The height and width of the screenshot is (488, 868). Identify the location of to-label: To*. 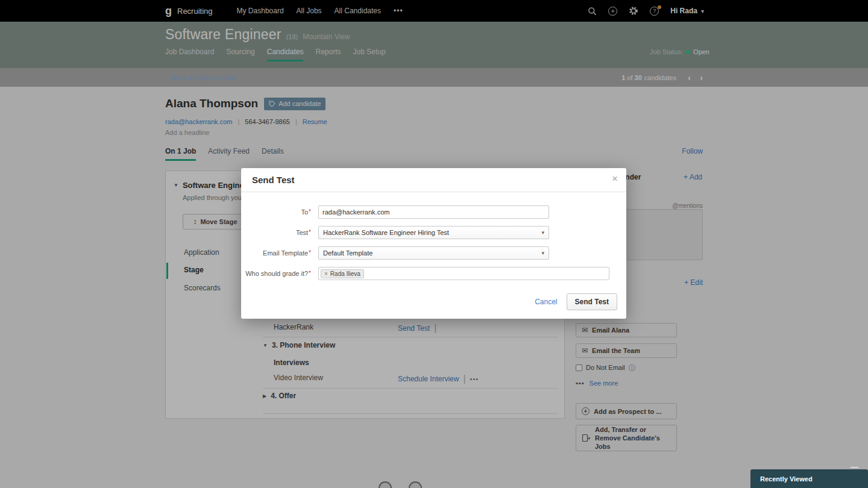
(280, 212).